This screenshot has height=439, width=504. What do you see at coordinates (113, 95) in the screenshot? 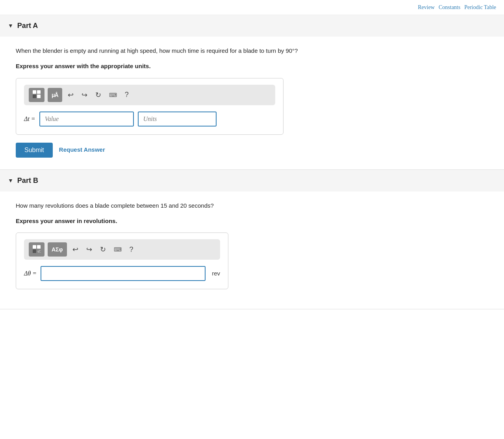
I see `keyboard-icon: ⌨` at bounding box center [113, 95].